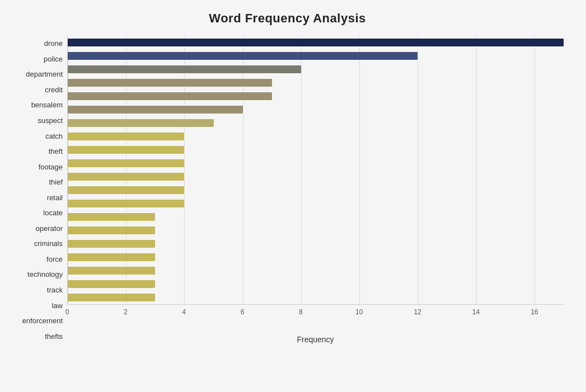 Image resolution: width=586 pixels, height=392 pixels. What do you see at coordinates (316, 177) in the screenshot?
I see `bar-row-retail` at bounding box center [316, 177].